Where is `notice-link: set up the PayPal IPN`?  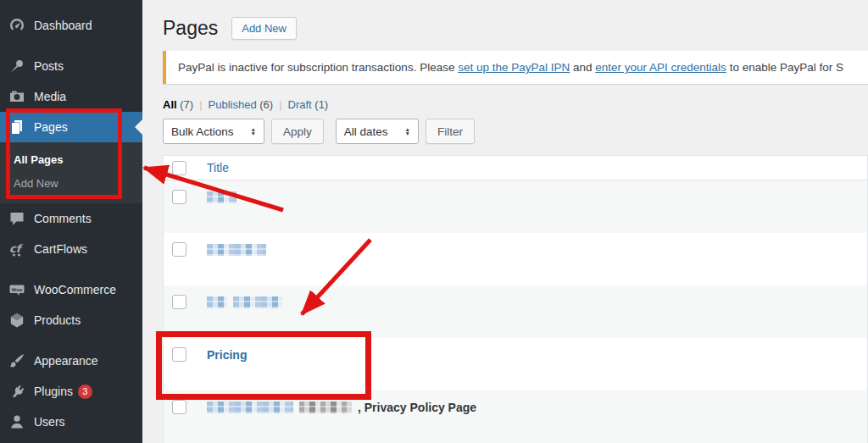 notice-link: set up the PayPal IPN is located at coordinates (514, 68).